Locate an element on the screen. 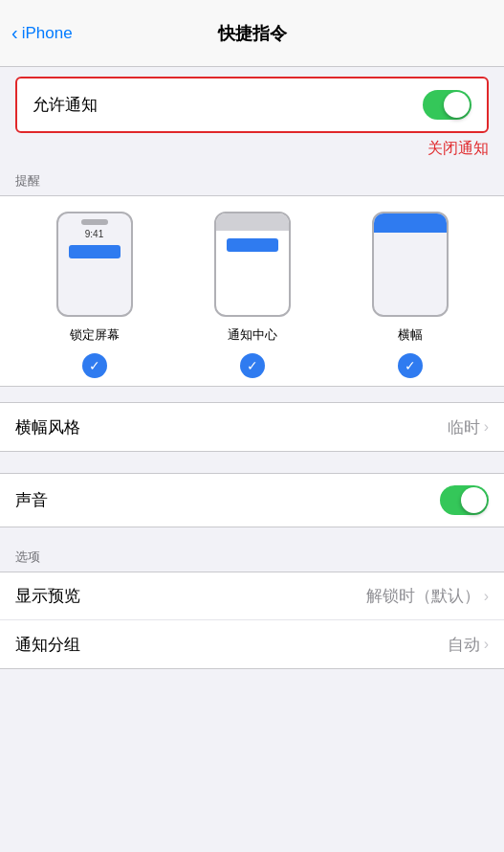  sound-toggle-knob is located at coordinates (474, 500).